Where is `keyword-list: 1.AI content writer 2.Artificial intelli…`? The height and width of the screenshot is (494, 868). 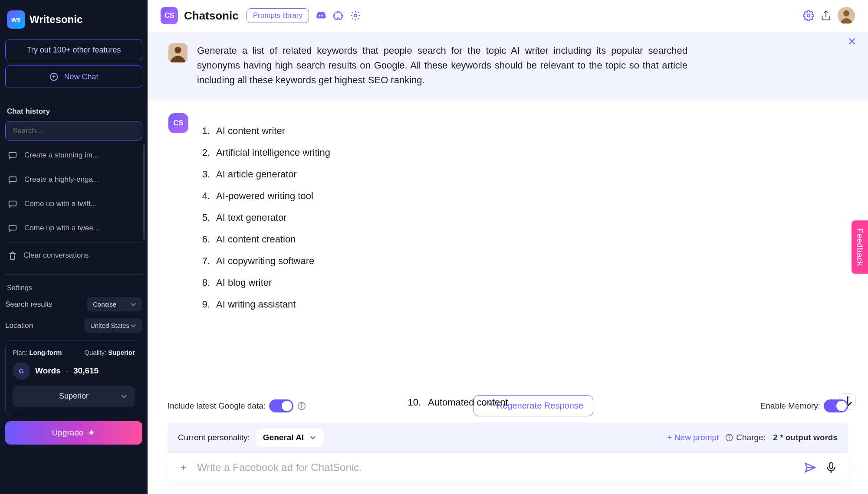
keyword-list: 1.AI content writer 2.Artificial intelli… is located at coordinates (264, 218).